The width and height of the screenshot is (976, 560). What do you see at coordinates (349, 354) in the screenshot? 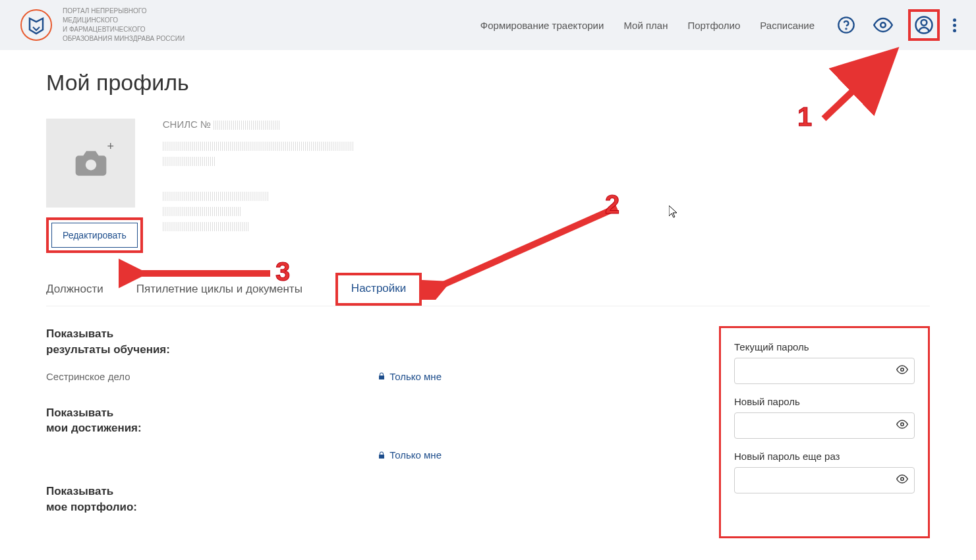
I see `setting-show-results: Показывать результаты обучения: Сестринс…` at bounding box center [349, 354].